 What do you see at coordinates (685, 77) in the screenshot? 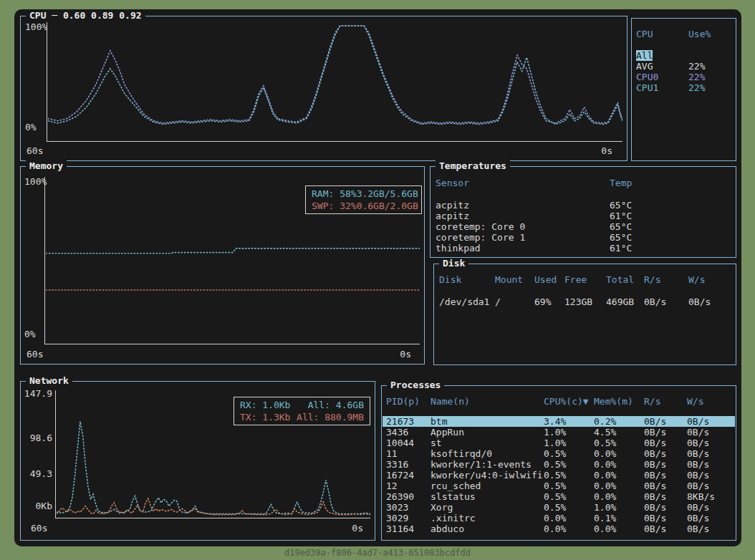
I see `cpu-legend-row: CPU022%` at bounding box center [685, 77].